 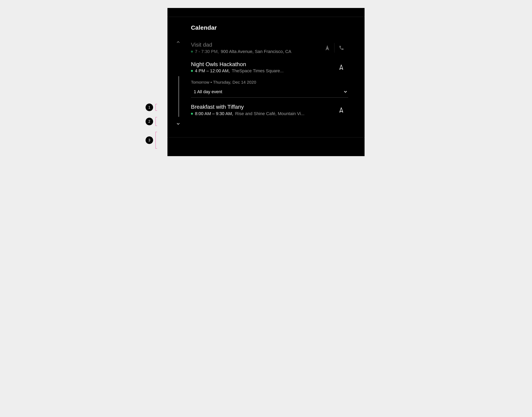 I want to click on event-list: Visit dad 7 - 7:30 PM, 900 Alta Avenue, …, so click(x=269, y=80).